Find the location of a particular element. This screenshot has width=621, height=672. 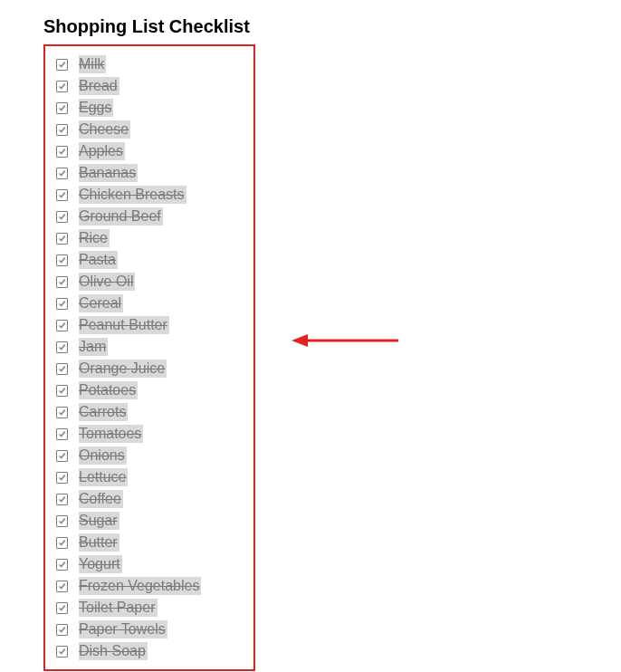

list-item: Chicken Breasts is located at coordinates (147, 195).